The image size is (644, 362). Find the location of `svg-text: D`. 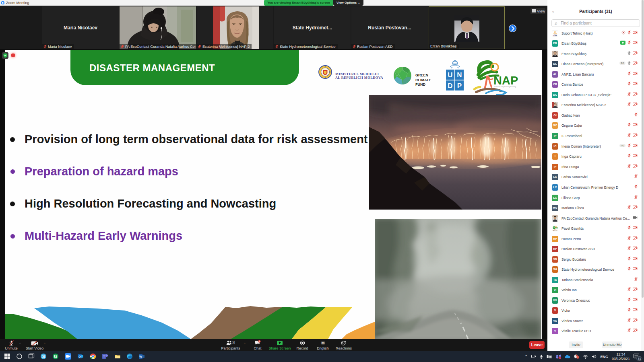

svg-text: D is located at coordinates (450, 86).